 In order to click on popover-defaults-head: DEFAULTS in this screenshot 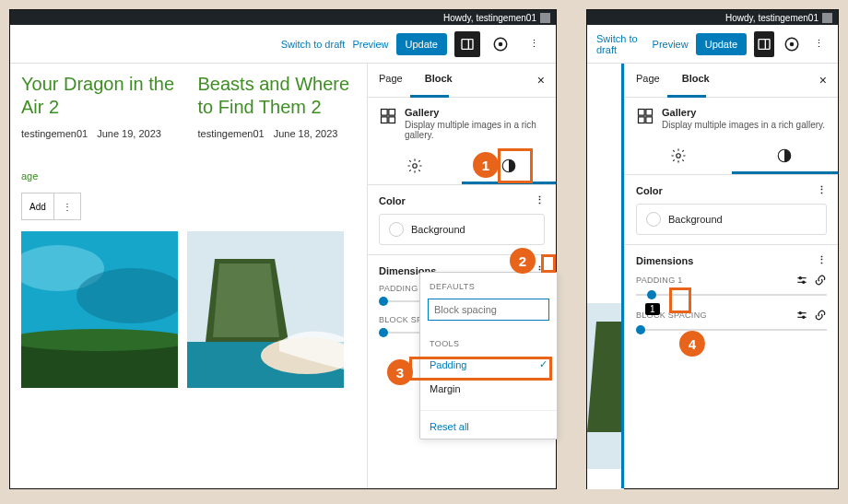, I will do `click(489, 287)`.